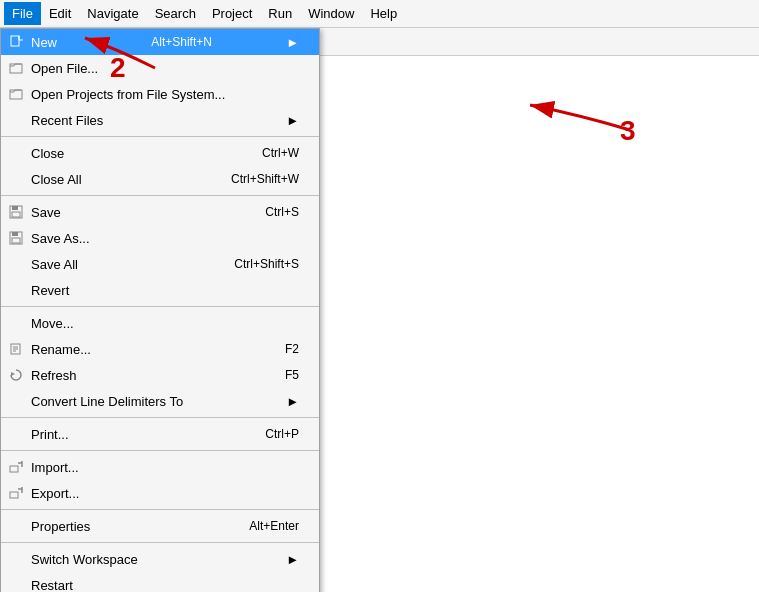 The width and height of the screenshot is (759, 592). What do you see at coordinates (384, 14) in the screenshot?
I see `menubar-item-help: Help` at bounding box center [384, 14].